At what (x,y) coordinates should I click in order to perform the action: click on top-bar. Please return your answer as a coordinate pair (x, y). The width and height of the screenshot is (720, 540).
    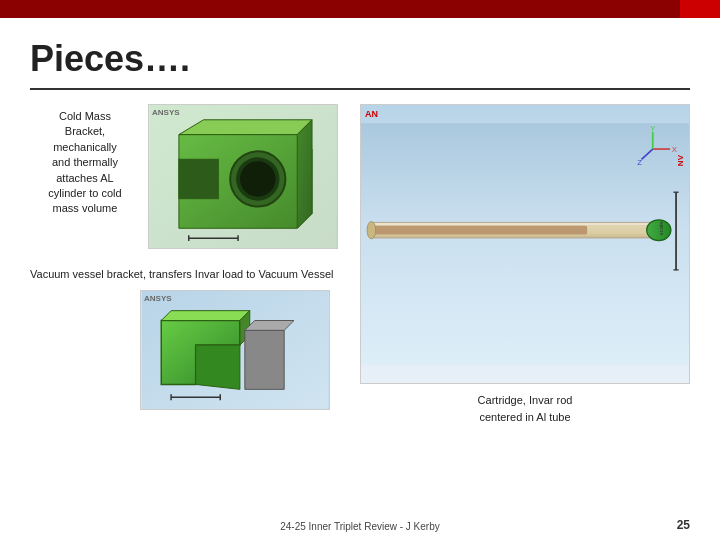
    Looking at the image, I should click on (360, 9).